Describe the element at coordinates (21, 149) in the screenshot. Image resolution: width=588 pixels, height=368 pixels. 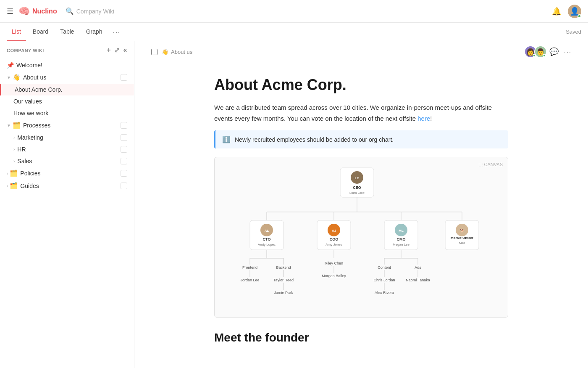
I see `sidebar-item-label: HR` at that location.